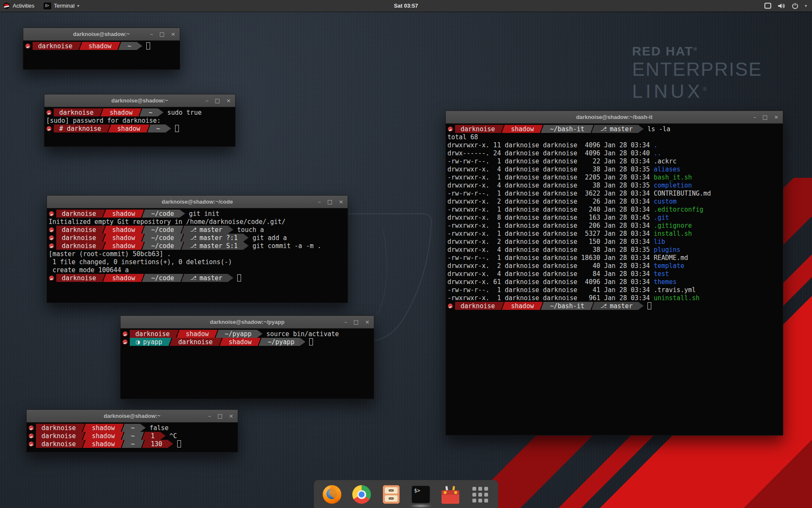  What do you see at coordinates (198, 254) in the screenshot?
I see `terminal-line: [master (root-commit) 50bcb63] .` at bounding box center [198, 254].